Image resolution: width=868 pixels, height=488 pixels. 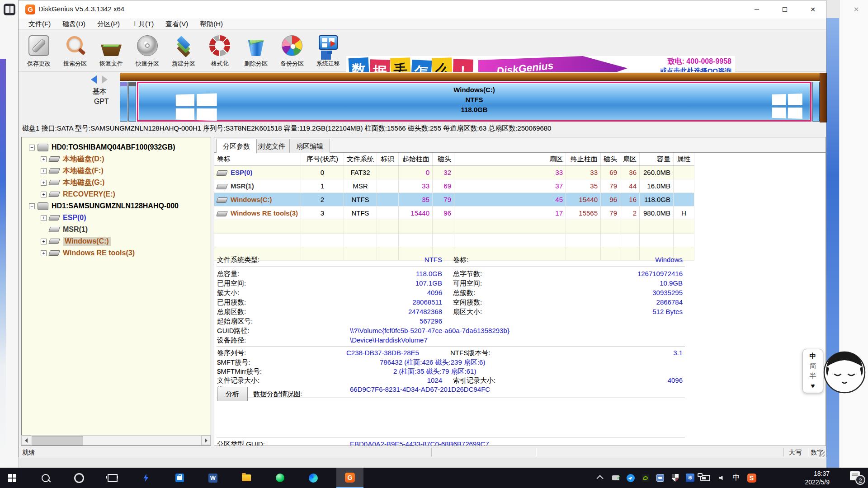 What do you see at coordinates (102, 147) in the screenshot?
I see `tree-item-hd0: − HD0:TOSHIBAMQ04ABF100(932GB)` at bounding box center [102, 147].